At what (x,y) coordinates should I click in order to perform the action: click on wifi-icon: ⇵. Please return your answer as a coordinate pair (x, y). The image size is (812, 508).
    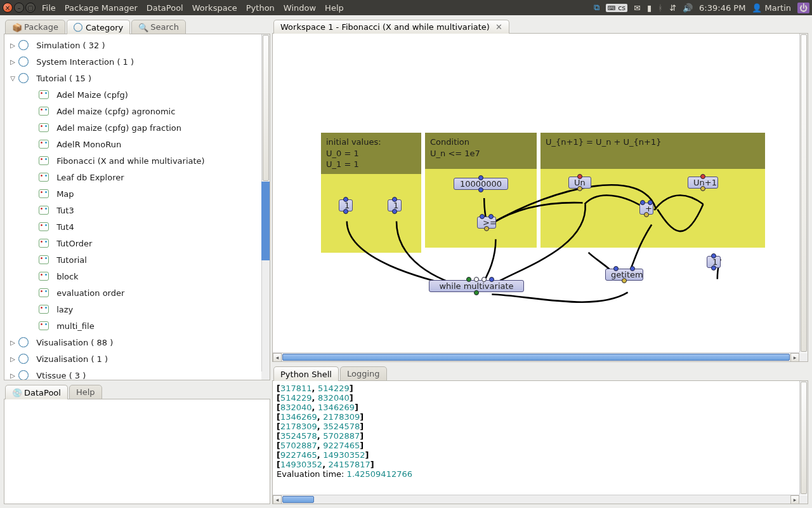
    Looking at the image, I should click on (672, 8).